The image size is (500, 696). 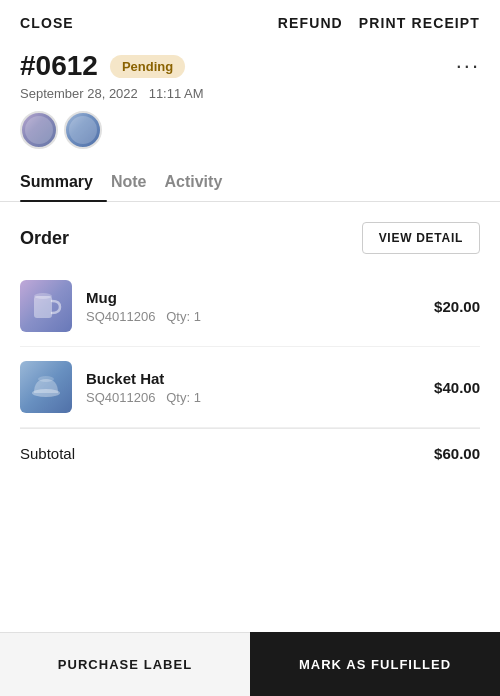 I want to click on product-item-mug: Mug SQ4011206 Qty: 1 $20.00, so click(x=250, y=306).